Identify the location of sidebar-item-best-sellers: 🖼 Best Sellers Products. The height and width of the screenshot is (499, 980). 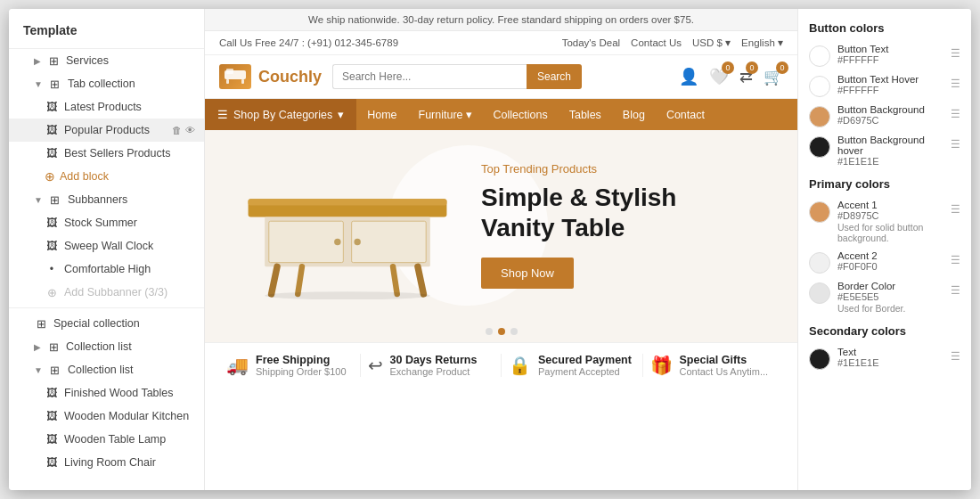
(107, 153).